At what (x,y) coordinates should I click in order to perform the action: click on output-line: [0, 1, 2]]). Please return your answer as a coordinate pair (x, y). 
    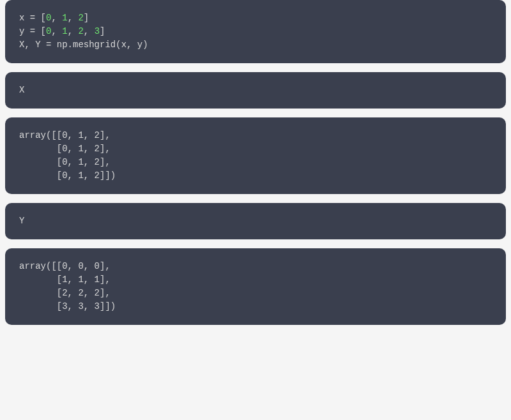
    Looking at the image, I should click on (256, 176).